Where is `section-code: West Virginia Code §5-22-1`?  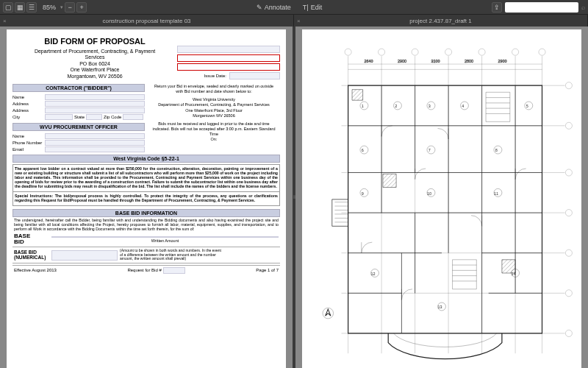 section-code: West Virginia Code §5-22-1 is located at coordinates (146, 159).